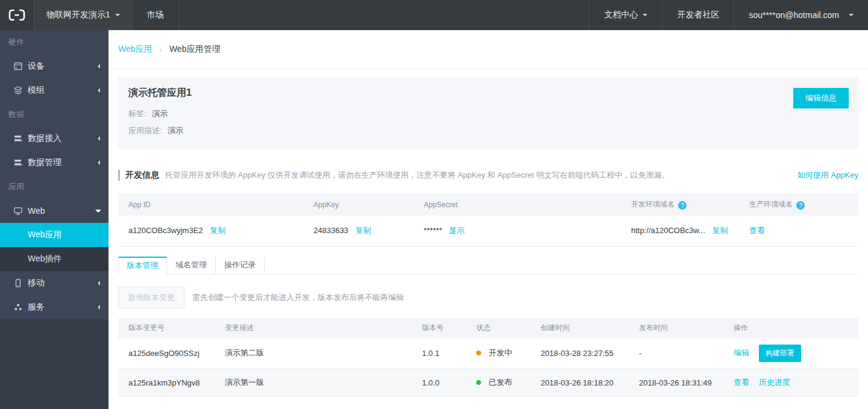 This screenshot has height=409, width=868. What do you see at coordinates (488, 383) in the screenshot?
I see `table-row: a125ra1km3pYNgv8 演示第一版 1.0.0 已发布 2018-03…` at bounding box center [488, 383].